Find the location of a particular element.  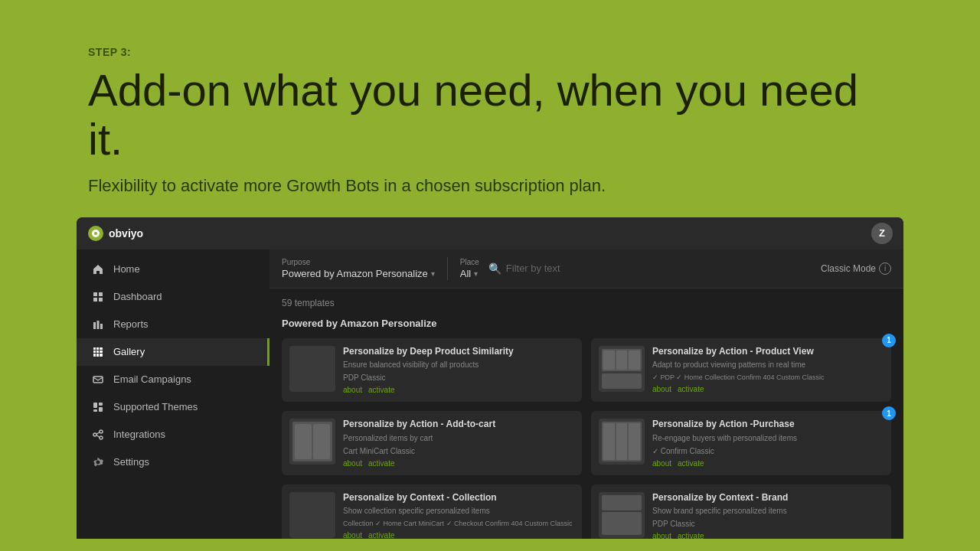

sidebar-item-email-campaigns: Email Campaigns is located at coordinates (173, 380).